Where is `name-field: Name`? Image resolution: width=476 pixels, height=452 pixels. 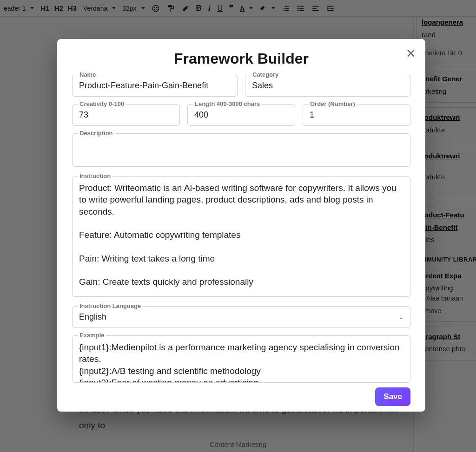
name-field: Name is located at coordinates (155, 85).